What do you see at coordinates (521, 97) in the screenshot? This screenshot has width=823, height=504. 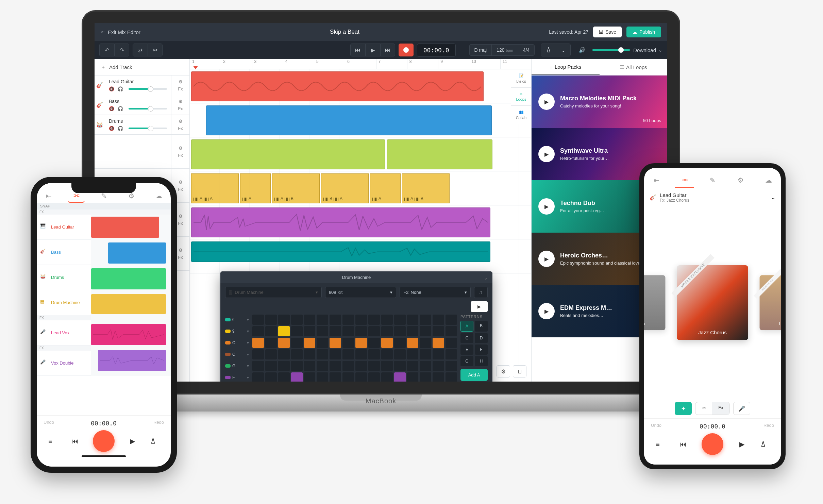 I see `sidetab-loops: ∞Loops` at bounding box center [521, 97].